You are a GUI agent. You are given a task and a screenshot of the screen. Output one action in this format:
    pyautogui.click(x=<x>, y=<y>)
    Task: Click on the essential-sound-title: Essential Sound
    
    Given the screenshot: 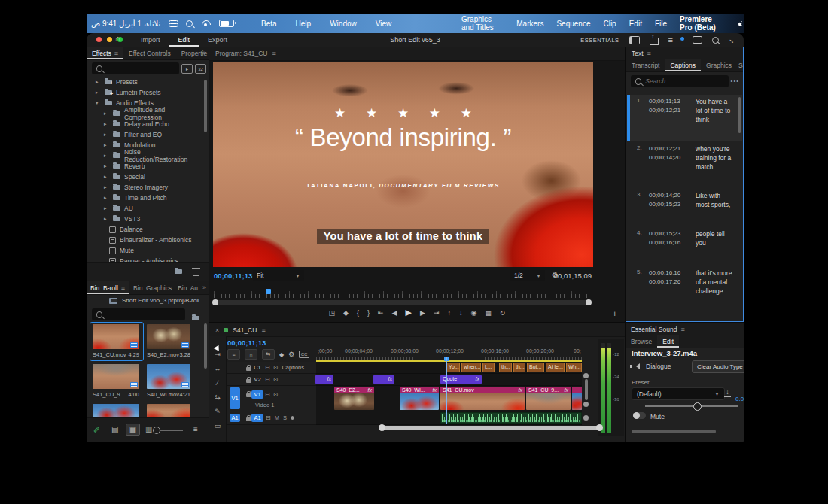 What is the action you would take?
    pyautogui.click(x=653, y=329)
    